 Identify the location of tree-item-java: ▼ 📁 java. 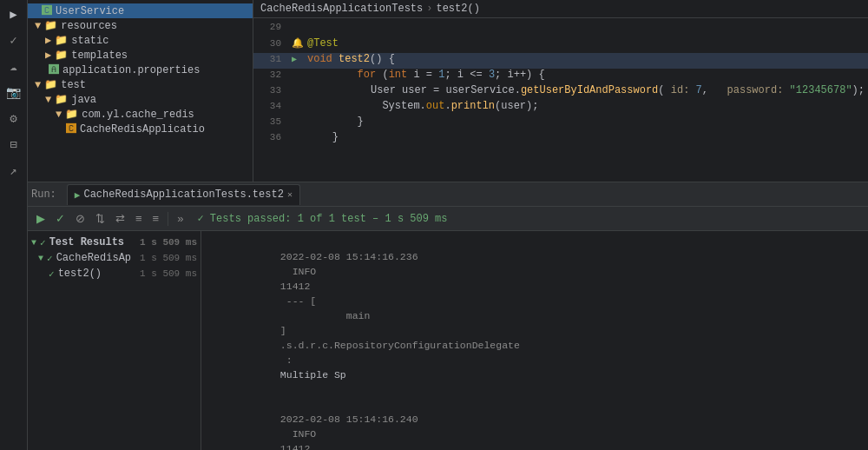
(141, 99).